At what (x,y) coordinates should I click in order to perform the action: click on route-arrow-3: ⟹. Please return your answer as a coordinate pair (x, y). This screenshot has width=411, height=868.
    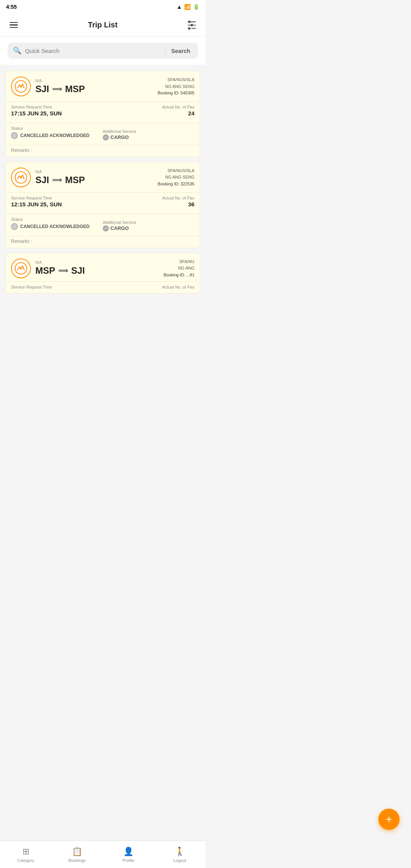
    Looking at the image, I should click on (63, 271).